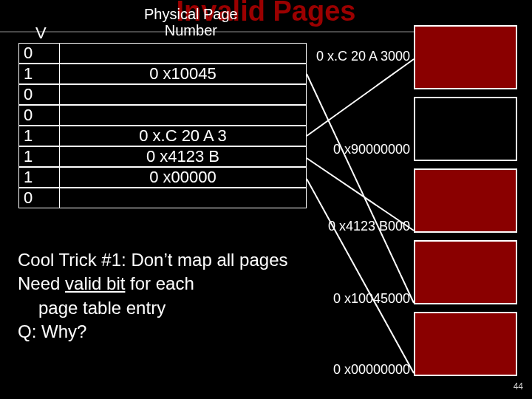 Image resolution: width=532 pixels, height=399 pixels. What do you see at coordinates (183, 136) in the screenshot?
I see `phys-page-cell: 0 x.C 20 A 3` at bounding box center [183, 136].